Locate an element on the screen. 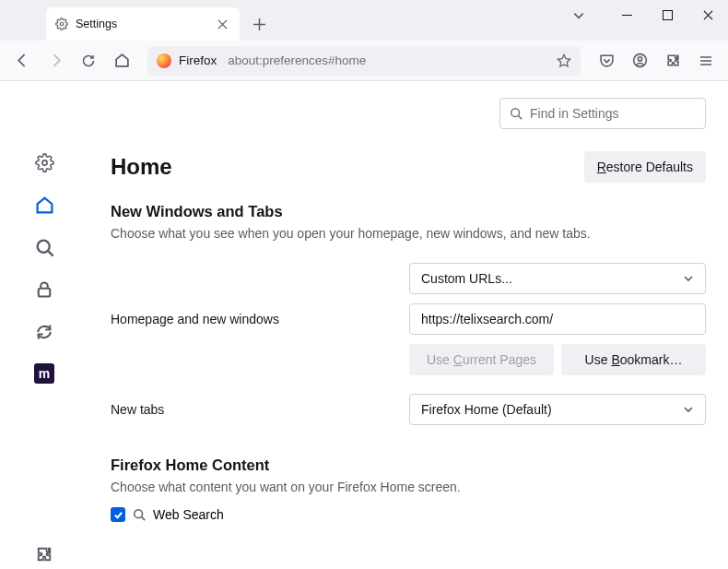  tabs-dropdown-button is located at coordinates (579, 16).